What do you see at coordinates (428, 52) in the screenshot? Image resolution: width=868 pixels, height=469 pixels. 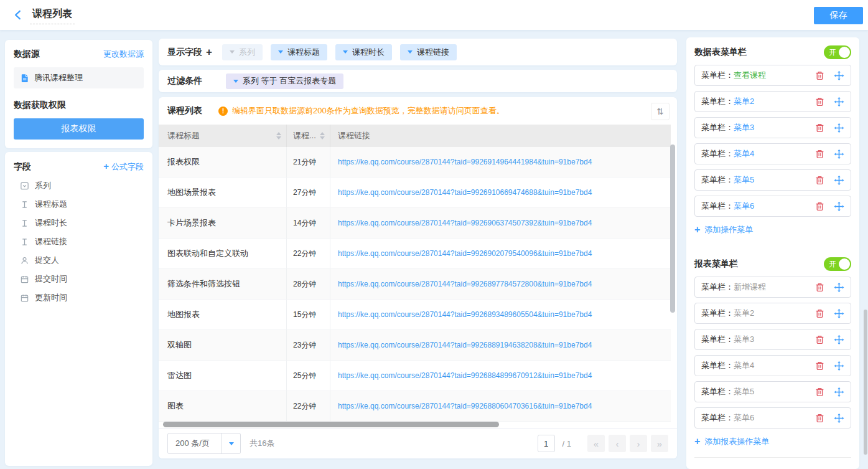 I see `display-field-chip: 课程链接` at bounding box center [428, 52].